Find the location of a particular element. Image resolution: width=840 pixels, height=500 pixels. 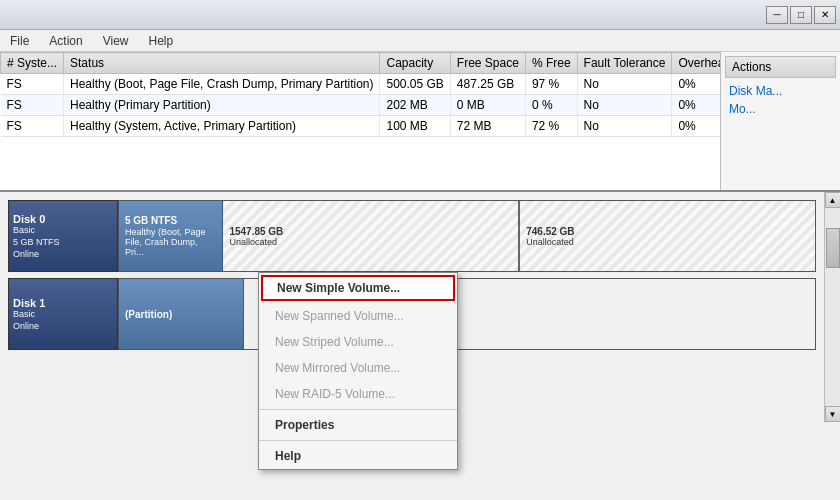

disk0-seg-unalloc2-type: Unallocated is located at coordinates (668, 242).